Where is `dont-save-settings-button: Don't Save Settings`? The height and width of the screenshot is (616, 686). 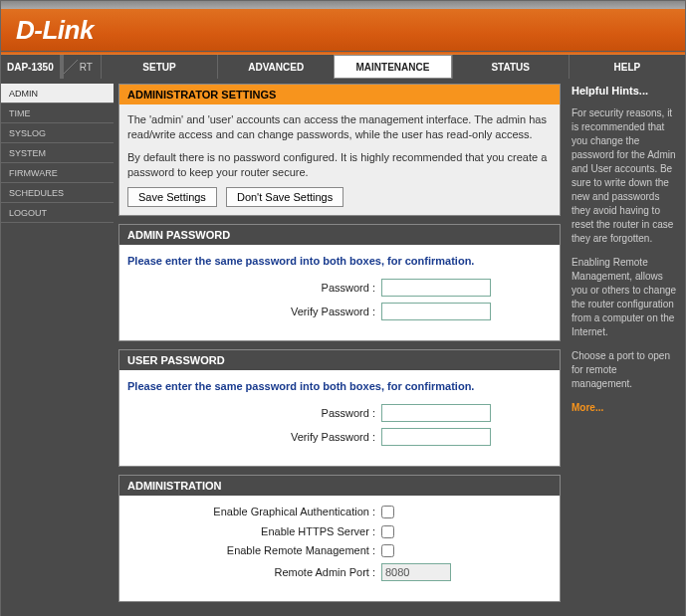
dont-save-settings-button: Don't Save Settings is located at coordinates (285, 197).